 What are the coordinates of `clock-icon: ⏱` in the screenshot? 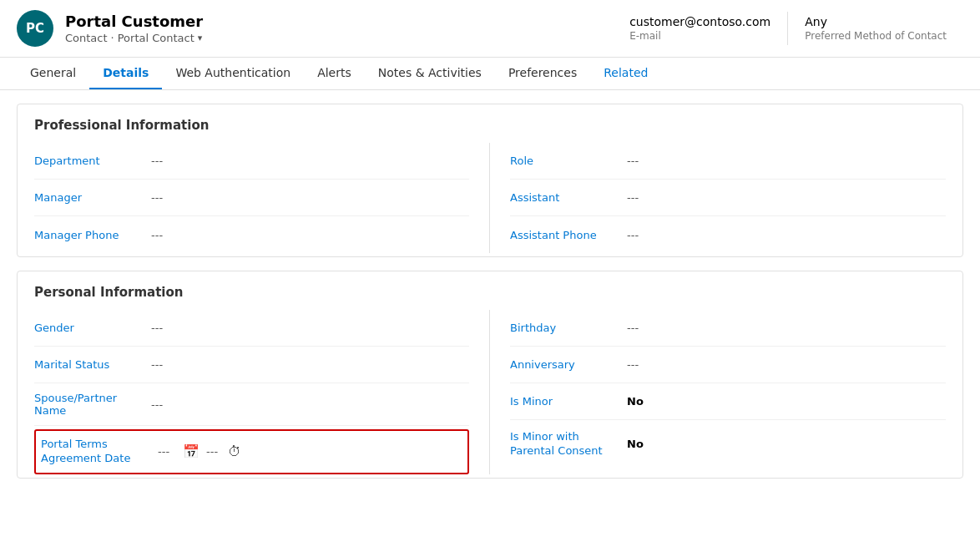 It's located at (235, 451).